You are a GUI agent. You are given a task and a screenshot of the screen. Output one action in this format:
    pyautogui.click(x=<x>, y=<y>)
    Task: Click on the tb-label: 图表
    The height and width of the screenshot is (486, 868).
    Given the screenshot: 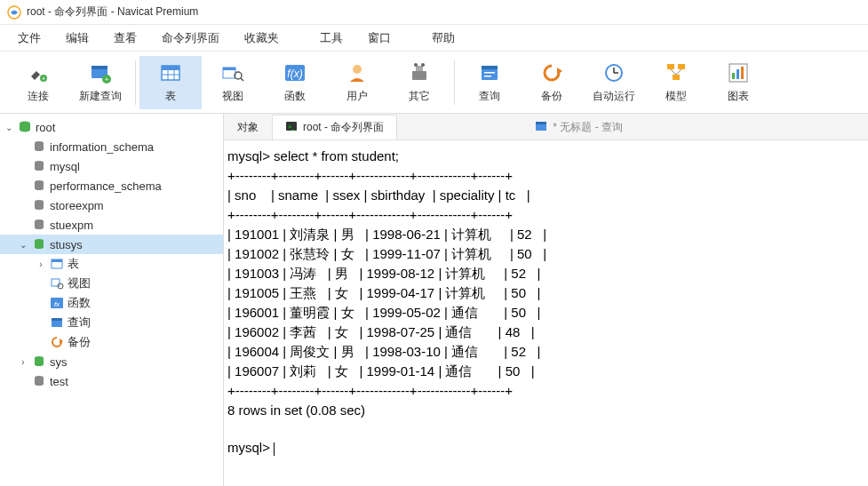 What is the action you would take?
    pyautogui.click(x=738, y=96)
    